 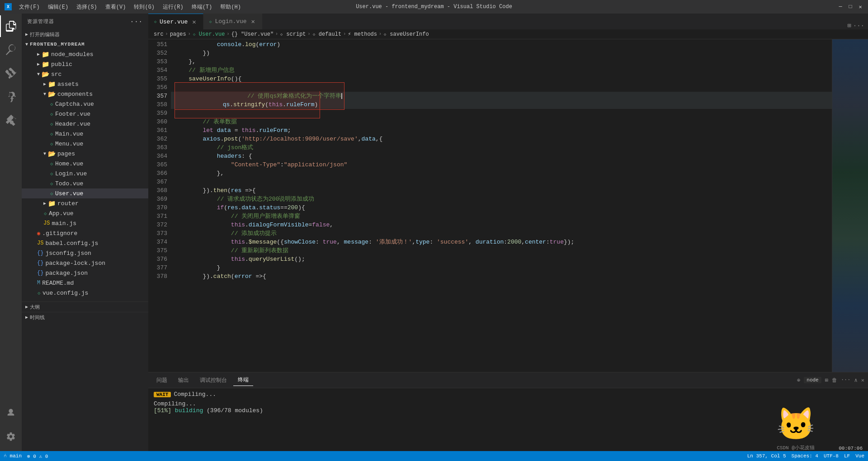 What do you see at coordinates (85, 183) in the screenshot?
I see `tree-todo: ⬦ Todo.vue` at bounding box center [85, 183].